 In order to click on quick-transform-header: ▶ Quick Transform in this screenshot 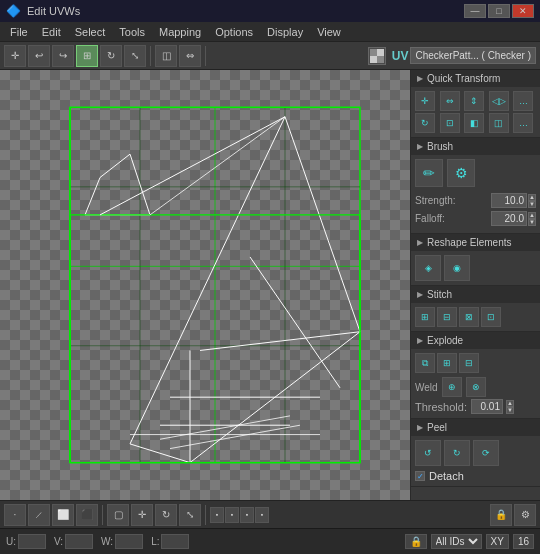, I will do `click(476, 78)`.